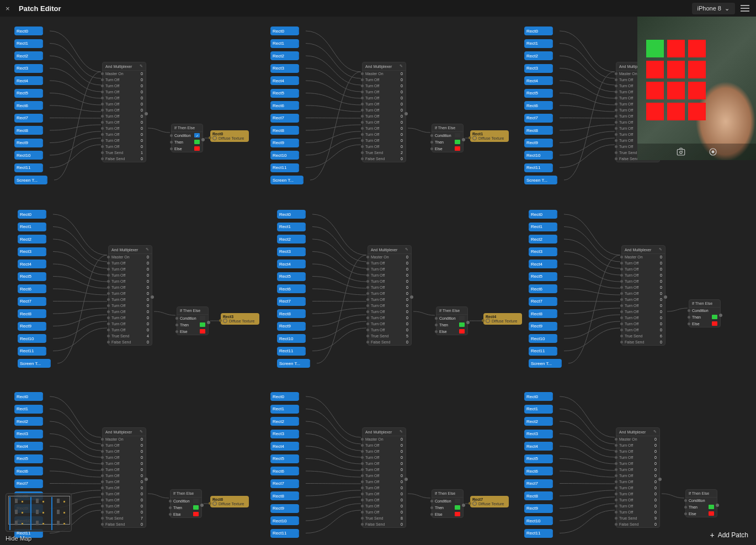 This screenshot has width=756, height=545. Describe the element at coordinates (39, 512) in the screenshot. I see `minimap` at that location.